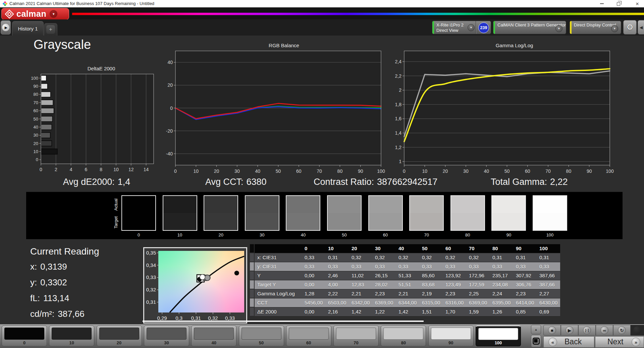  Describe the element at coordinates (602, 4) in the screenshot. I see `minimize-button` at that location.